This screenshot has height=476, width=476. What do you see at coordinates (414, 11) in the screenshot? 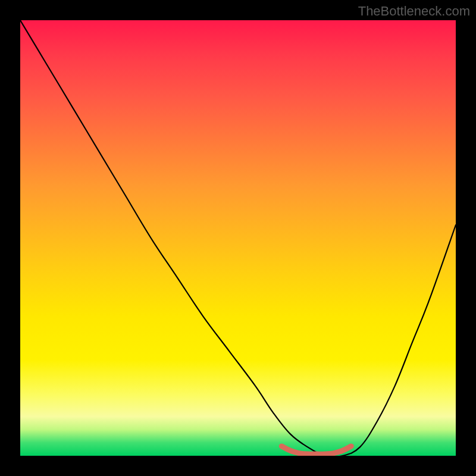
I see `watermark-text: TheBottleneck.com` at bounding box center [414, 11].